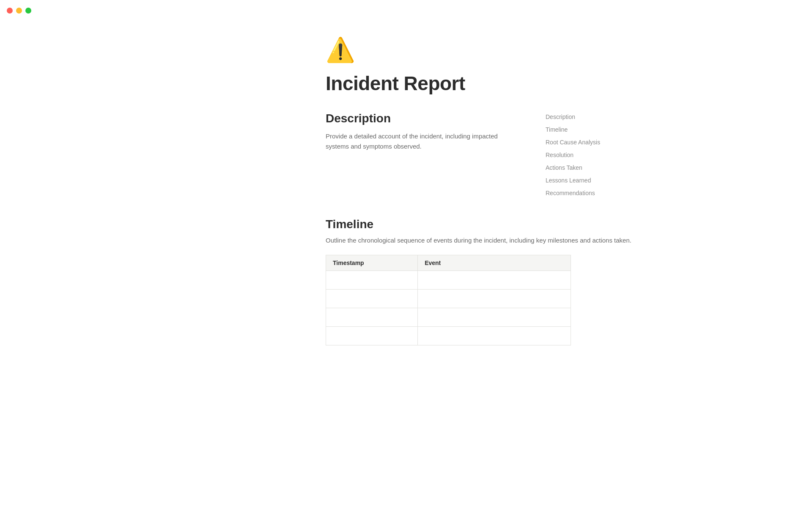 This screenshot has height=508, width=812. I want to click on table-of-contents: Description Timeline Root Cause Analysis…, so click(592, 154).